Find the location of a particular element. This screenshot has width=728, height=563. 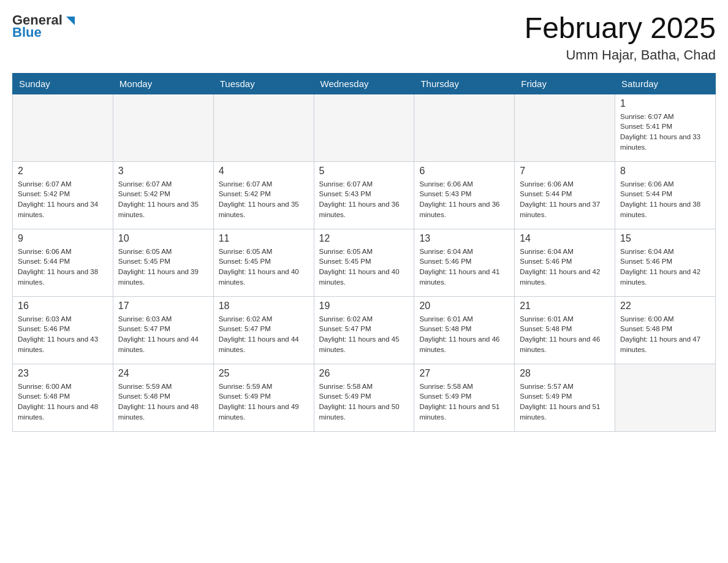

weekday-header-saturday: Saturday is located at coordinates (665, 83).